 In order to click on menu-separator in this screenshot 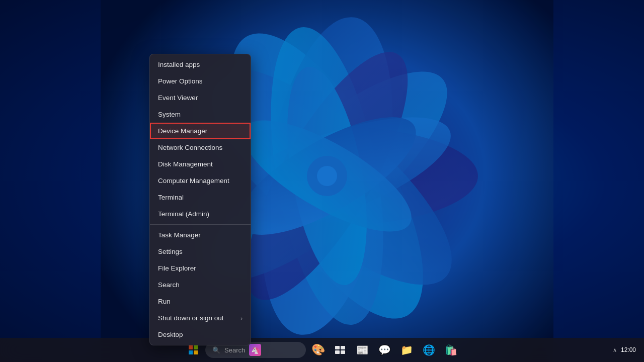, I will do `click(200, 224)`.